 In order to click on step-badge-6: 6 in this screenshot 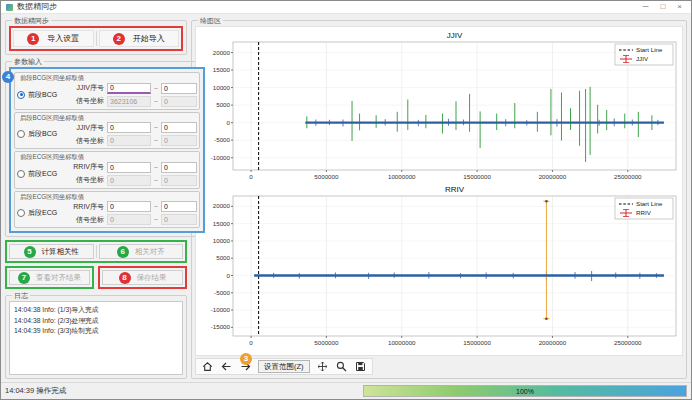, I will do `click(123, 252)`.